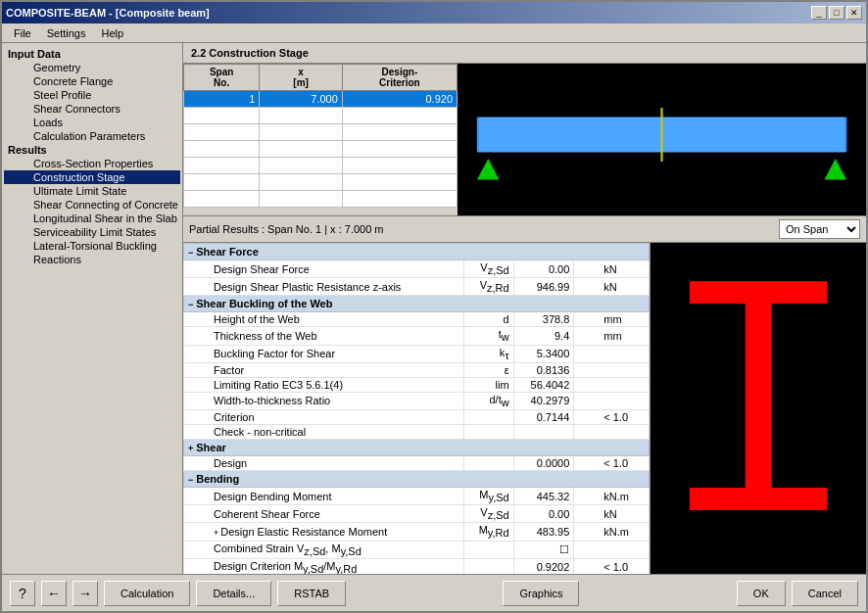 The height and width of the screenshot is (613, 868). I want to click on width-thickness-row: Width-to-thickness Ratio d/tw 40.2979, so click(417, 401).